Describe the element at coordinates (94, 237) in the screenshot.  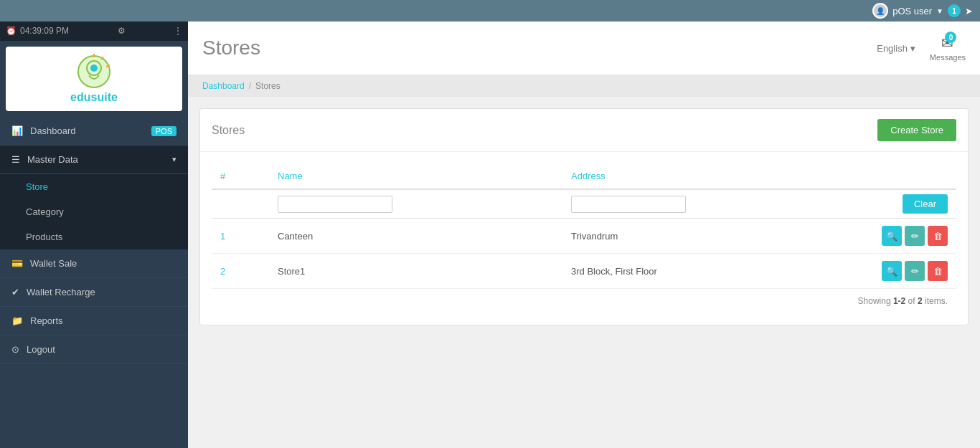
I see `sidebar-item-products: Products` at that location.